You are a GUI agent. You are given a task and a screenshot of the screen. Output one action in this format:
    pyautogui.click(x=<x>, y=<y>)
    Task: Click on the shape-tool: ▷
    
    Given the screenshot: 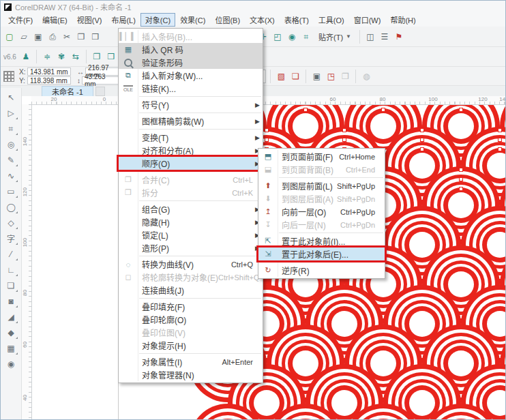 What is the action you would take?
    pyautogui.click(x=11, y=113)
    